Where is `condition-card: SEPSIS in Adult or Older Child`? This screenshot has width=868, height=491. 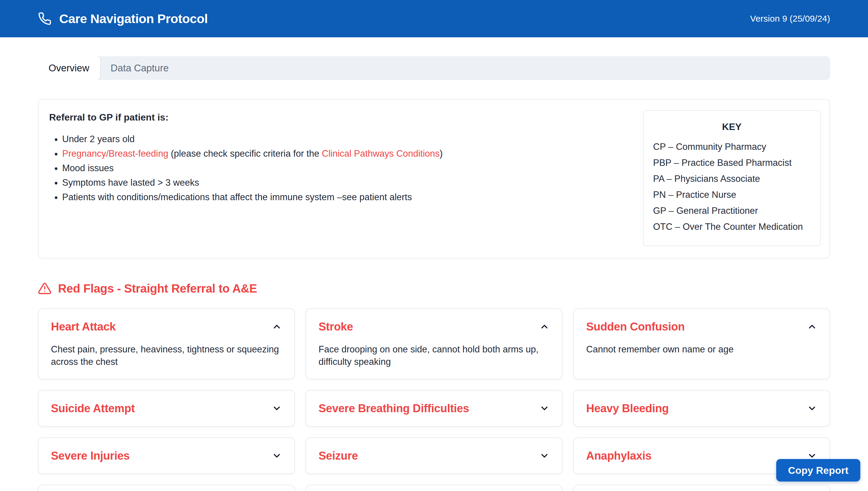 condition-card: SEPSIS in Adult or Older Child is located at coordinates (702, 488).